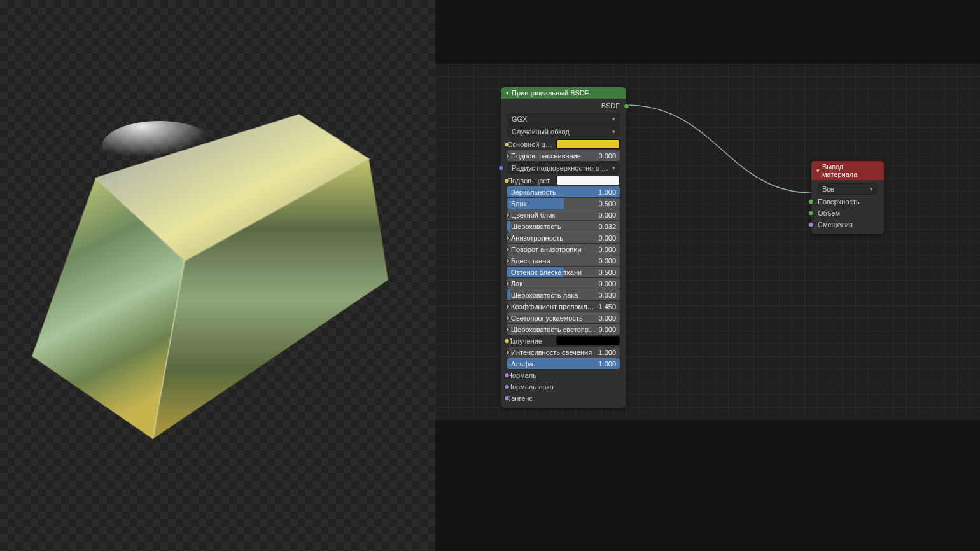 This screenshot has width=980, height=551. I want to click on subsurface-color-swatch, so click(588, 181).